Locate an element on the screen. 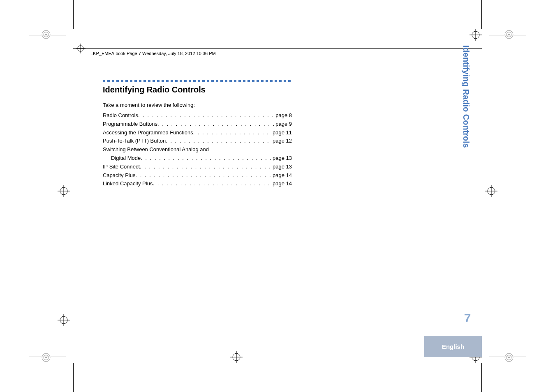 The image size is (555, 392). toc-page: page 11 is located at coordinates (281, 133).